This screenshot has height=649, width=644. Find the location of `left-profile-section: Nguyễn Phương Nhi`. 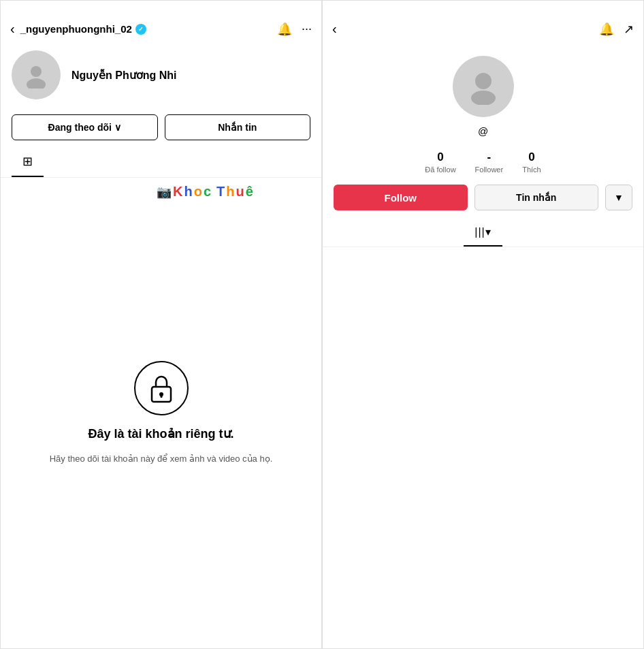

left-profile-section: Nguyễn Phương Nhi is located at coordinates (161, 75).